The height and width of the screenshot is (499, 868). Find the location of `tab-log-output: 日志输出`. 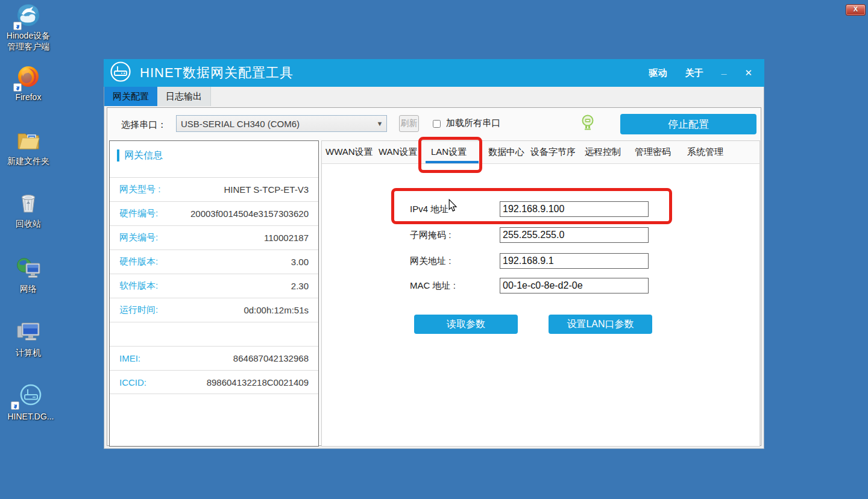

tab-log-output: 日志输出 is located at coordinates (184, 96).